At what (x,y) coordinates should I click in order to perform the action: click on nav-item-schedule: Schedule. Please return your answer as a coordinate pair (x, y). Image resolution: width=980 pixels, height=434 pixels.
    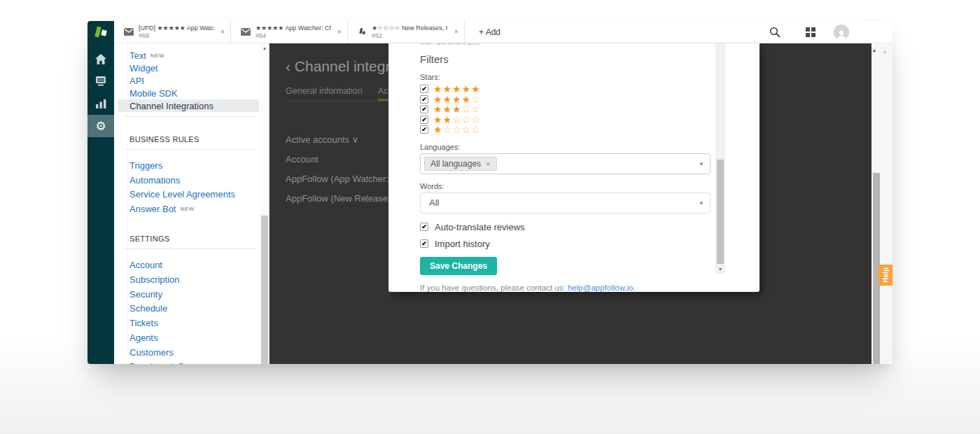
    Looking at the image, I should click on (188, 308).